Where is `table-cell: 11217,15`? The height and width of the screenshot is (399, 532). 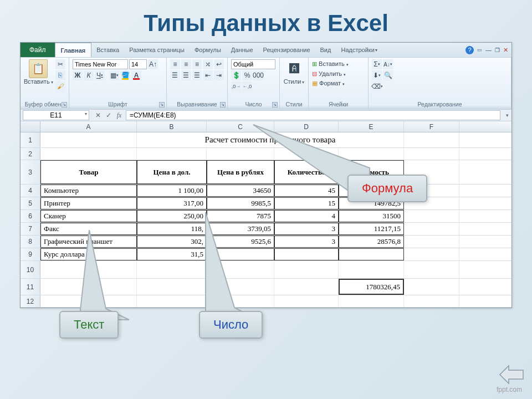 table-cell: 11217,15 is located at coordinates (371, 229).